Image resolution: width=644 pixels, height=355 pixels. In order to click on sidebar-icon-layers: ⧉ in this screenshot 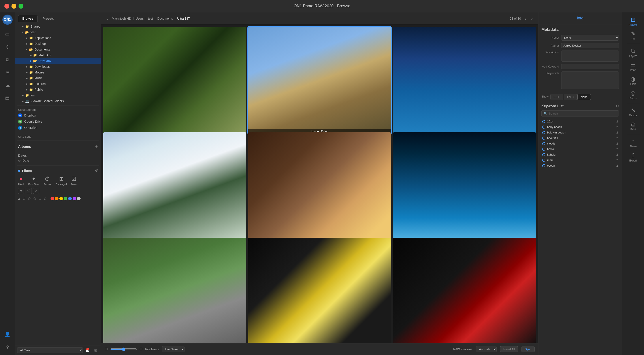, I will do `click(8, 60)`.